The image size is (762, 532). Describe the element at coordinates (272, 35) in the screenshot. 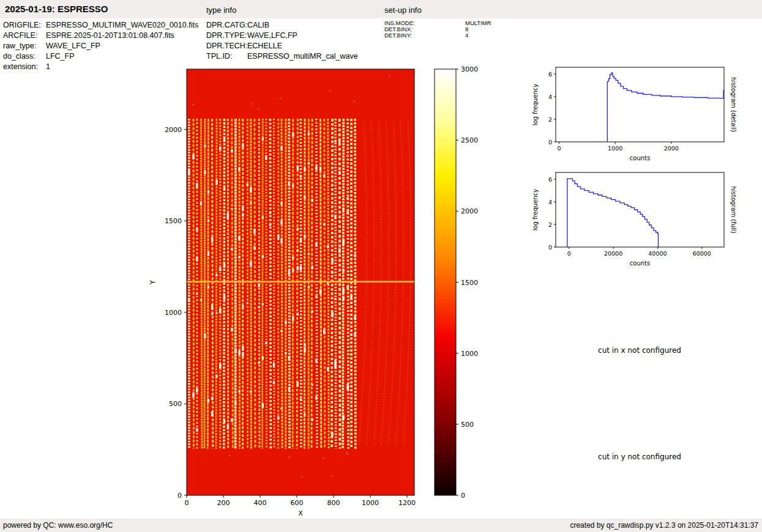

I see `meta-value: WAVE,LFC,FP` at that location.